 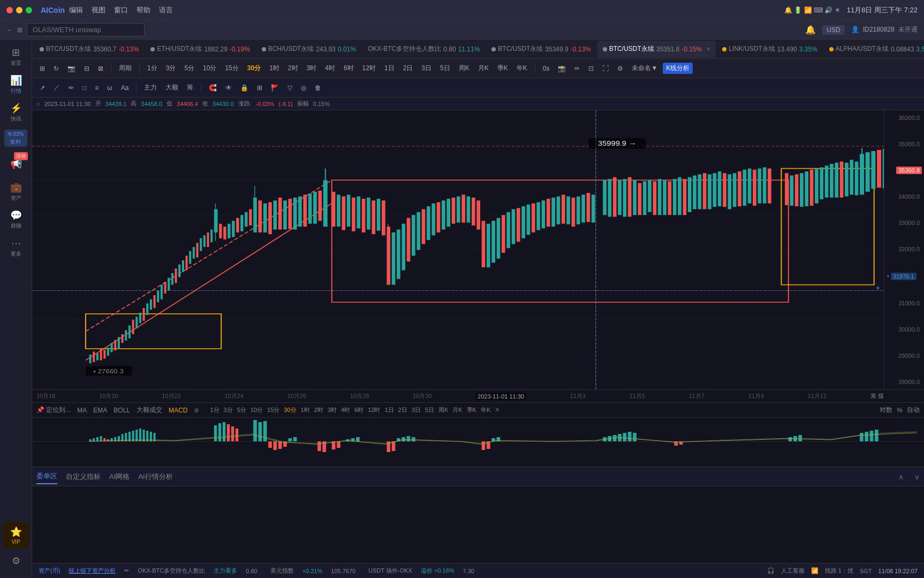 What do you see at coordinates (457, 410) in the screenshot?
I see `ind-tf-monthly: 月K` at bounding box center [457, 410].